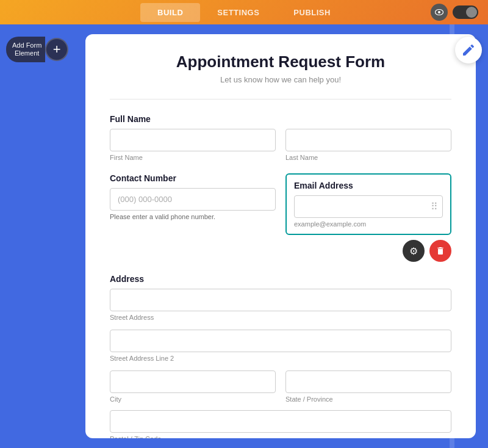  Describe the element at coordinates (439, 12) in the screenshot. I see `eye-icon` at that location.